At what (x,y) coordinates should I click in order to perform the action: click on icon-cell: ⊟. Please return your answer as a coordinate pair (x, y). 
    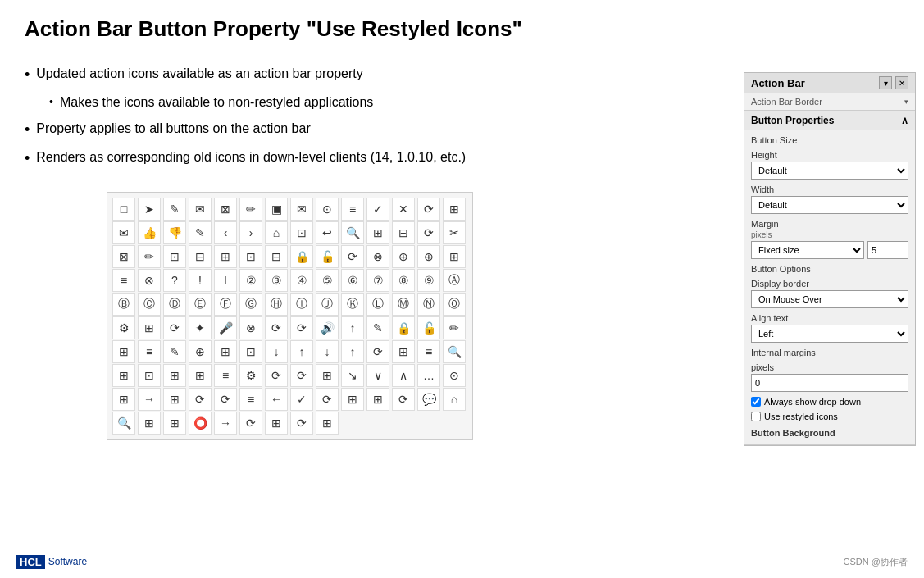
    Looking at the image, I should click on (200, 257).